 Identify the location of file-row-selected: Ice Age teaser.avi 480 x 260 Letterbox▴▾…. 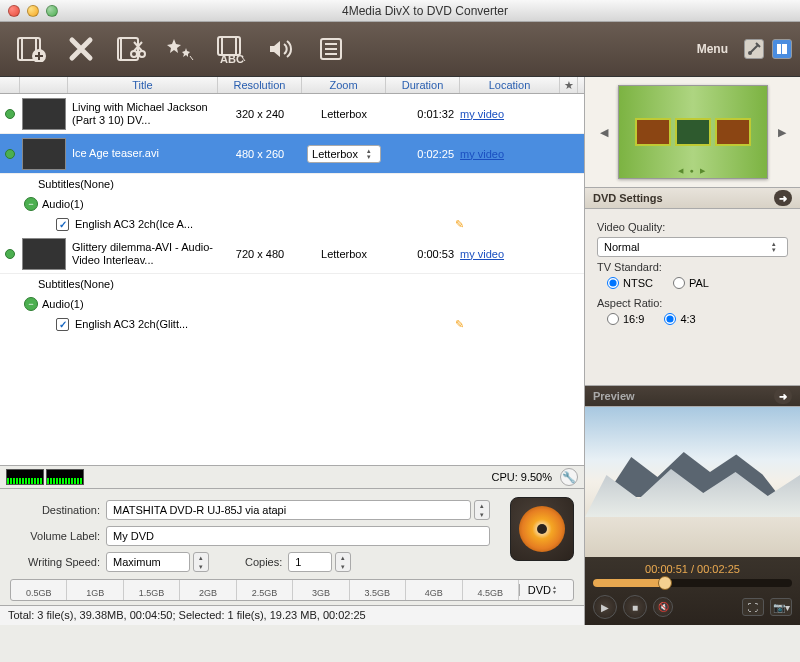
(292, 154).